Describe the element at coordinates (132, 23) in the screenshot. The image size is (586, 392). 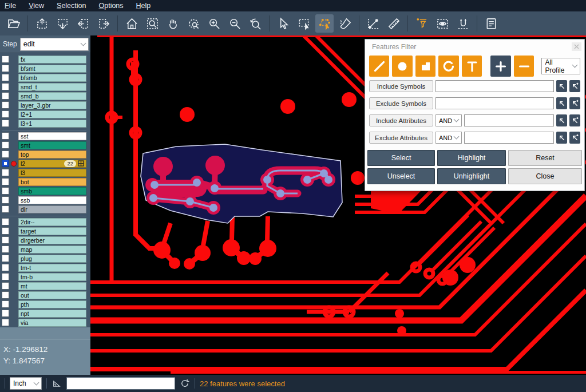
I see `home-icon` at that location.